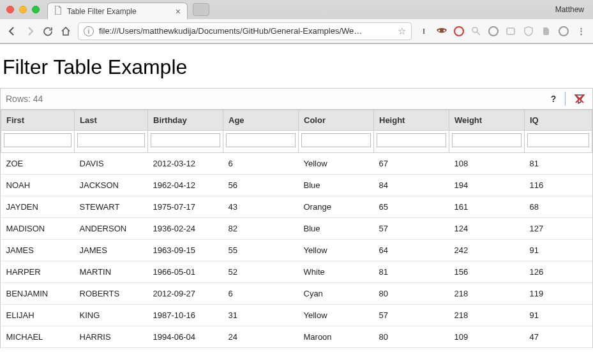  I want to click on table-row: JAYDENSTEWART1975-07-1743Orange6516168, so click(297, 207).